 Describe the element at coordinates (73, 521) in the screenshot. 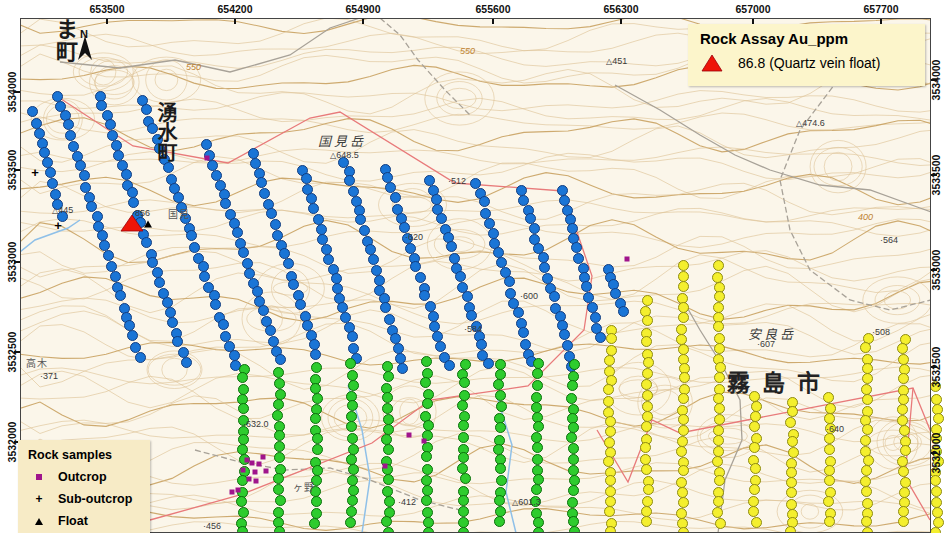

I see `legend-item-float-label: Float` at that location.